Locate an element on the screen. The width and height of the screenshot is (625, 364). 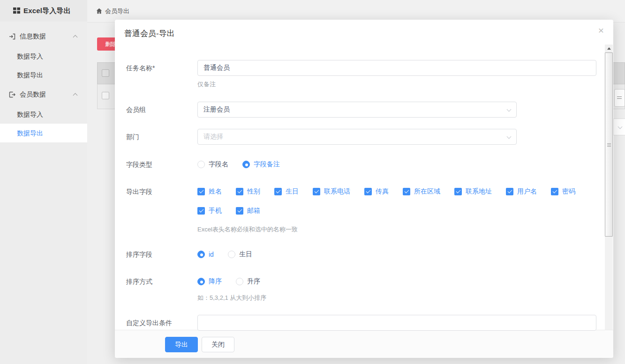
export-field-checkbox: 生日 is located at coordinates (286, 192).